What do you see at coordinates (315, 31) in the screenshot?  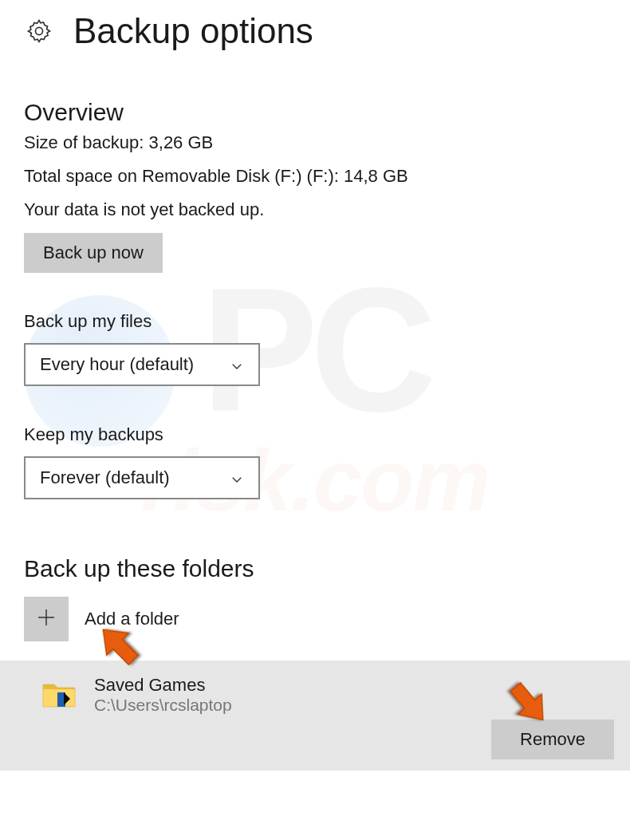 I see `page-header: Backup options` at bounding box center [315, 31].